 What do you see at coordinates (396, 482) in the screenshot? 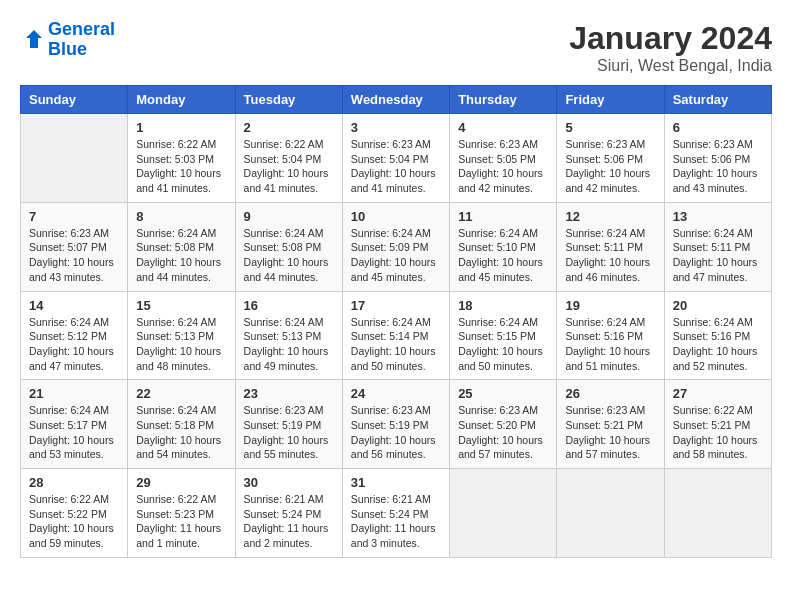
I see `day-number: 31` at bounding box center [396, 482].